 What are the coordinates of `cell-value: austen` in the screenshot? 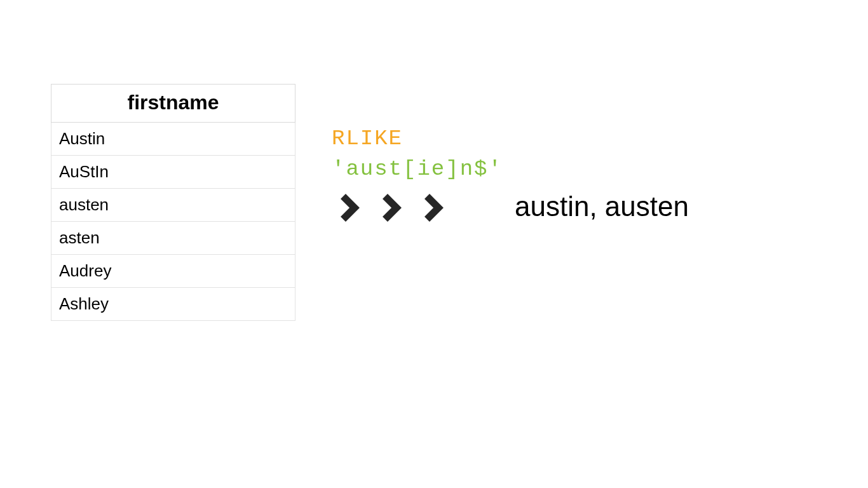 It's located at (173, 205).